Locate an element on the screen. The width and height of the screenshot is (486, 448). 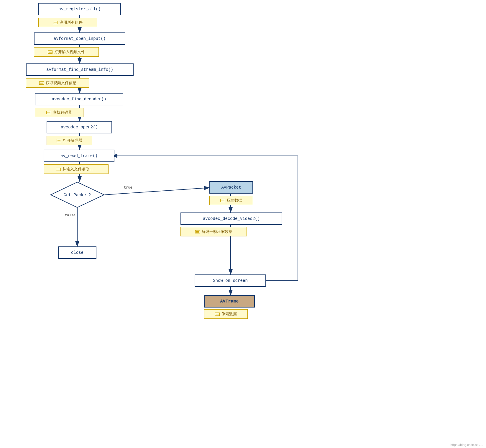
label-avcodec-open2: 打开解码器 is located at coordinates (70, 140).